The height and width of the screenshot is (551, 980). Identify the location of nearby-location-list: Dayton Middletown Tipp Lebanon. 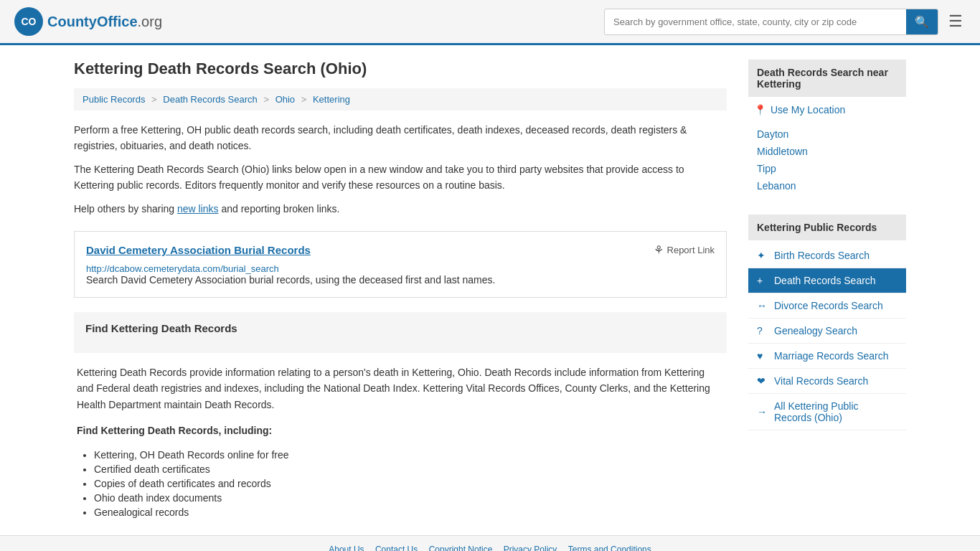
(827, 160).